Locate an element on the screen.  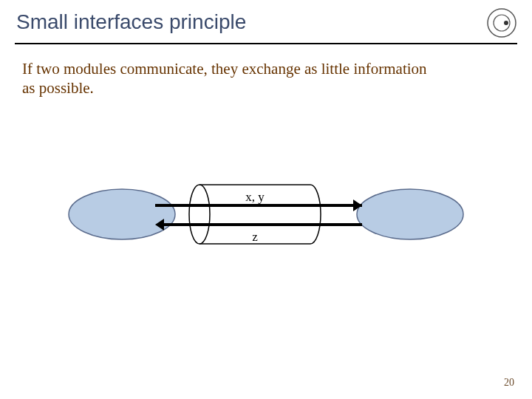
title-underline is located at coordinates (266, 44).